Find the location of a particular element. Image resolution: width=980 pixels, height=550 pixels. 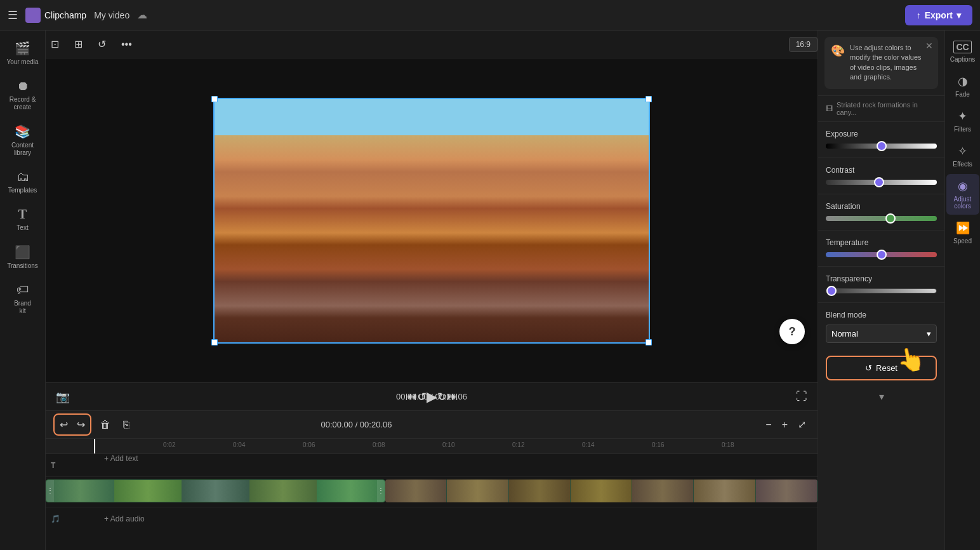

temperature-slider is located at coordinates (881, 255).